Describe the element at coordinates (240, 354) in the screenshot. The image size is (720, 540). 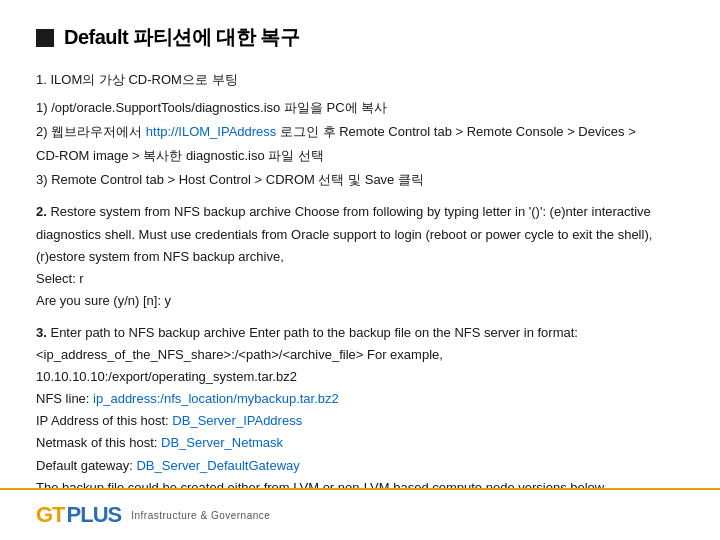
I see `section-3-format-text: <ip_address_of_the_NFS_share>:/<path>/<a…` at that location.